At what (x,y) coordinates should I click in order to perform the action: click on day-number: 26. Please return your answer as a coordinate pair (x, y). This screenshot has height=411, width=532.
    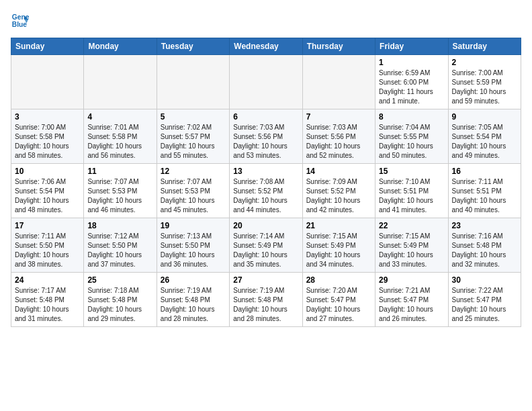
    Looking at the image, I should click on (193, 280).